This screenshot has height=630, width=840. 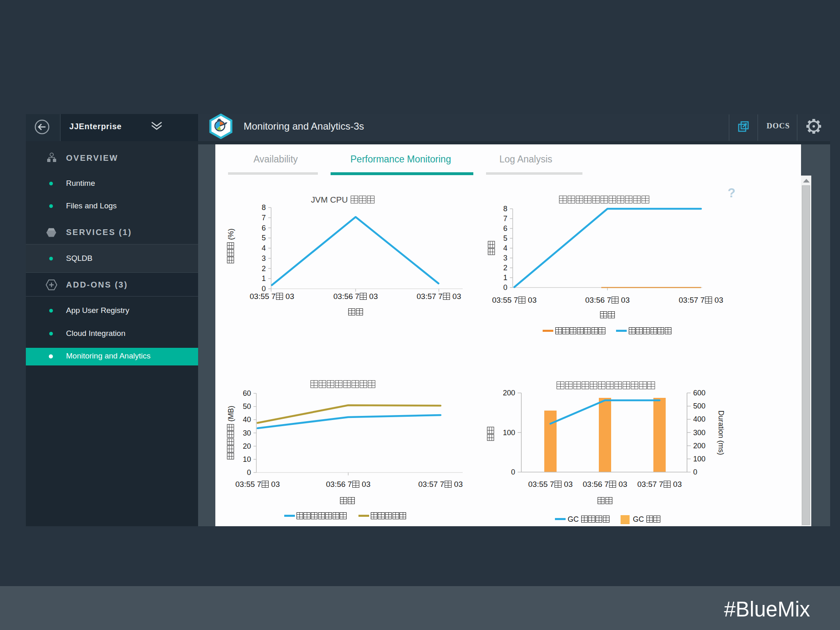 I want to click on svg-text: 400, so click(x=699, y=419).